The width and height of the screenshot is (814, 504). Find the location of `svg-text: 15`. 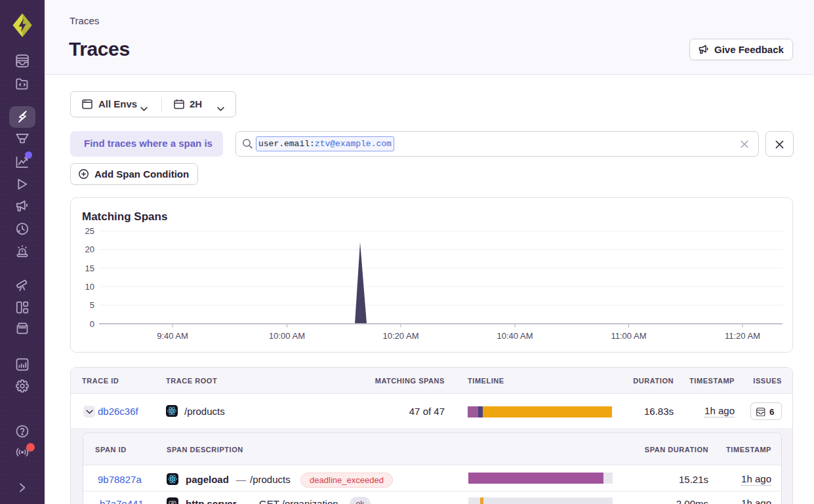

svg-text: 15 is located at coordinates (90, 269).